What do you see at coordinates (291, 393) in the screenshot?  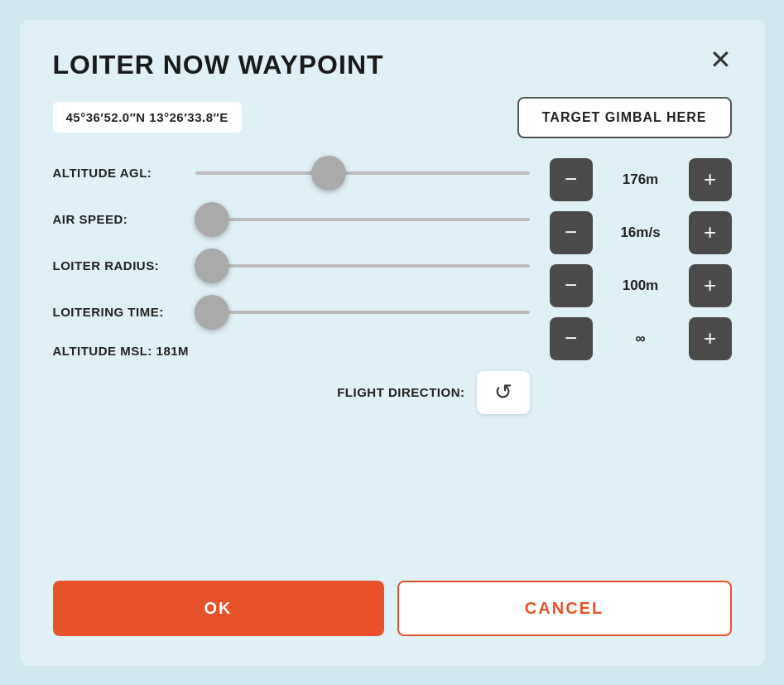 I see `flight-direction-row: FLIGHT DIRECTION: ↺` at bounding box center [291, 393].